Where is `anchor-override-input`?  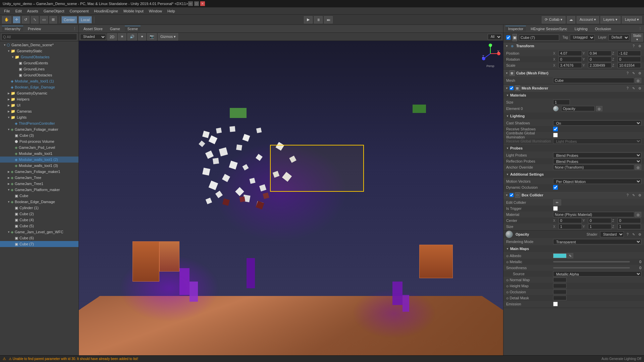 anchor-override-input is located at coordinates (594, 167).